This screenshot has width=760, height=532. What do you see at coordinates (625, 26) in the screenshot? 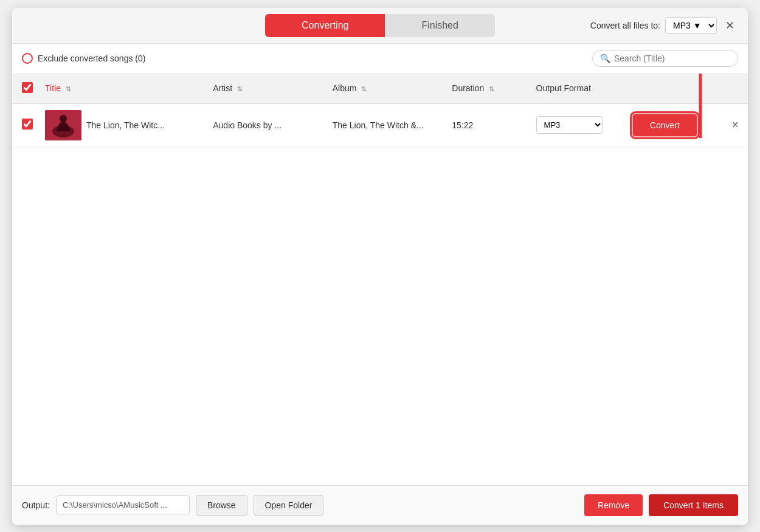
I see `convert-all-label: Convert all files to:` at bounding box center [625, 26].